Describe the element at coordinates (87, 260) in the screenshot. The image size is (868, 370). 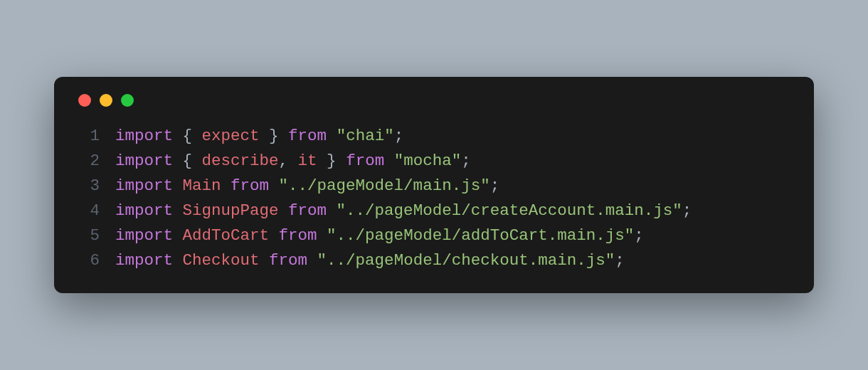
I see `line-number: 6` at that location.